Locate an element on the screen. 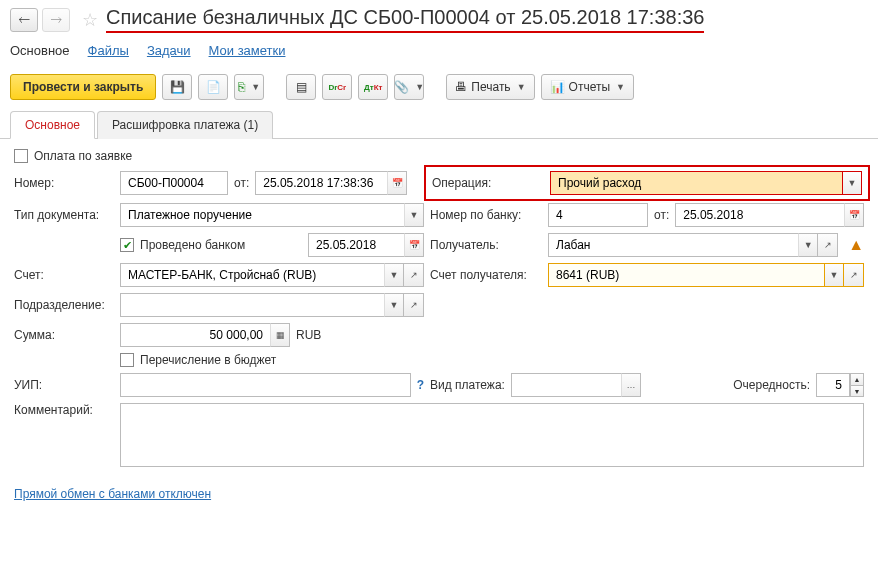  doctype-select is located at coordinates (262, 215).